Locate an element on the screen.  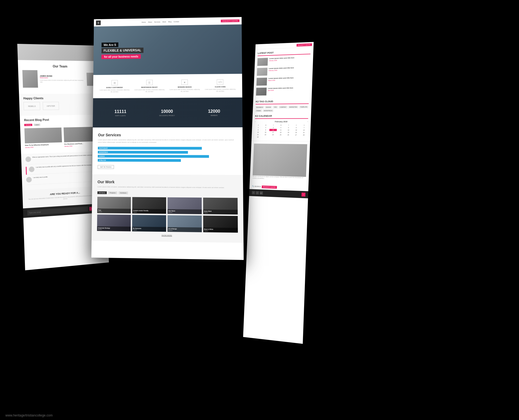
right-cal-day-20: 20 is located at coordinates (296, 133).